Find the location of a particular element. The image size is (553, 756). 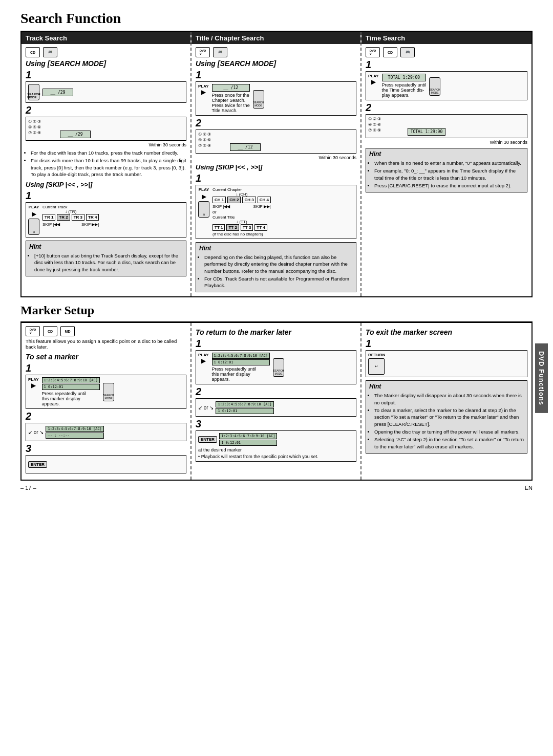

return-step2-num: 2 is located at coordinates (276, 392).